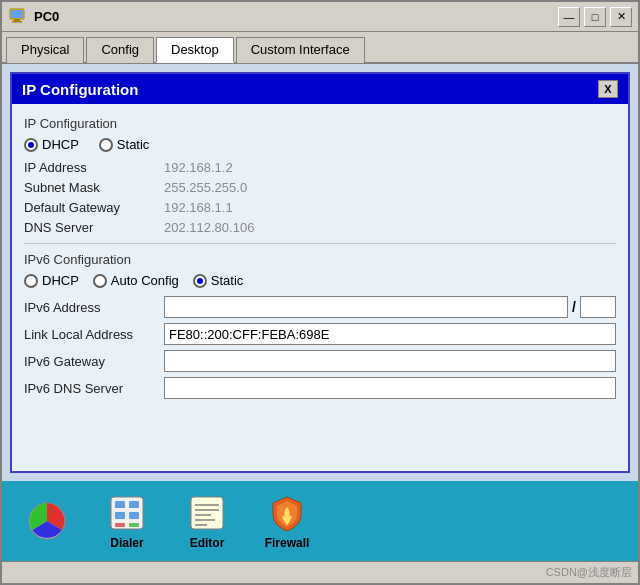 The image size is (640, 585). Describe the element at coordinates (45, 50) in the screenshot. I see `tab-physical: Physical` at that location.